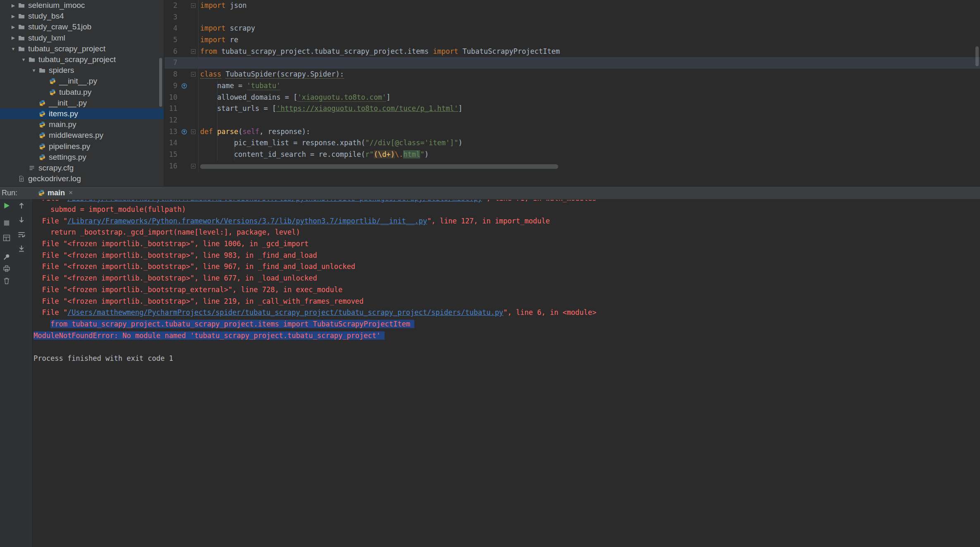  What do you see at coordinates (7, 223) in the screenshot?
I see `stop-icon` at bounding box center [7, 223].